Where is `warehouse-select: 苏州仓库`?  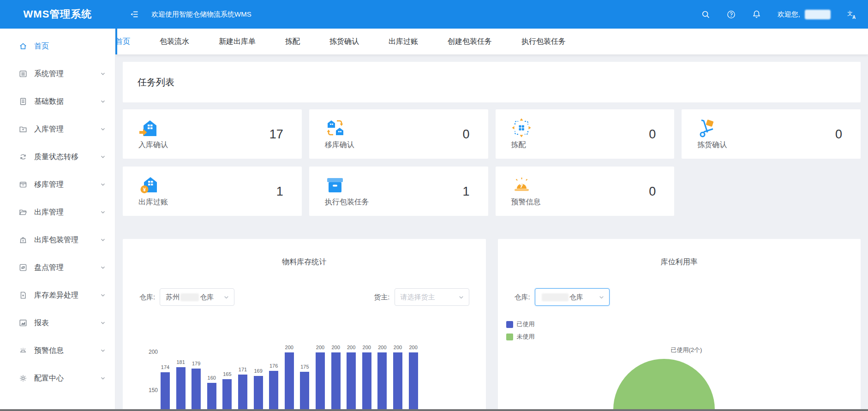 warehouse-select: 苏州仓库 is located at coordinates (197, 297).